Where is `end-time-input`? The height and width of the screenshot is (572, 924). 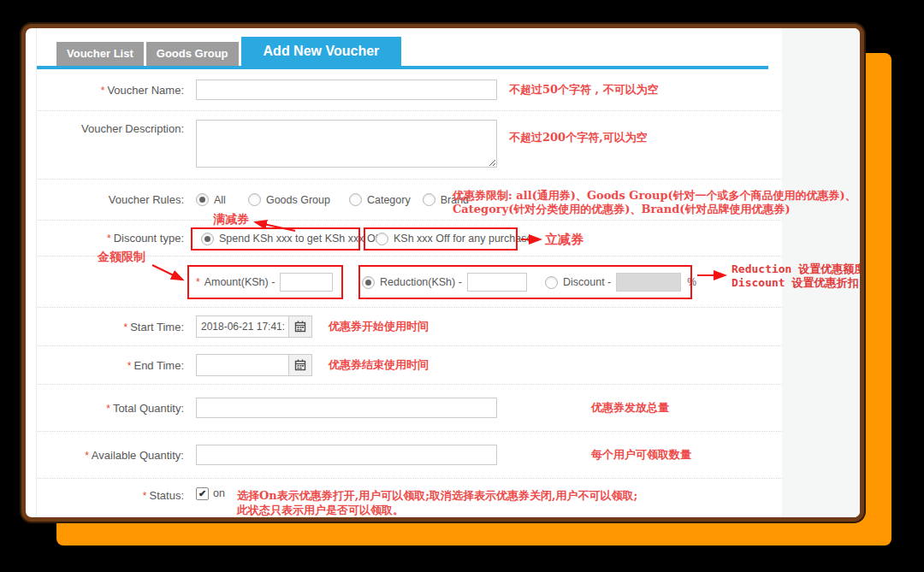 end-time-input is located at coordinates (242, 365).